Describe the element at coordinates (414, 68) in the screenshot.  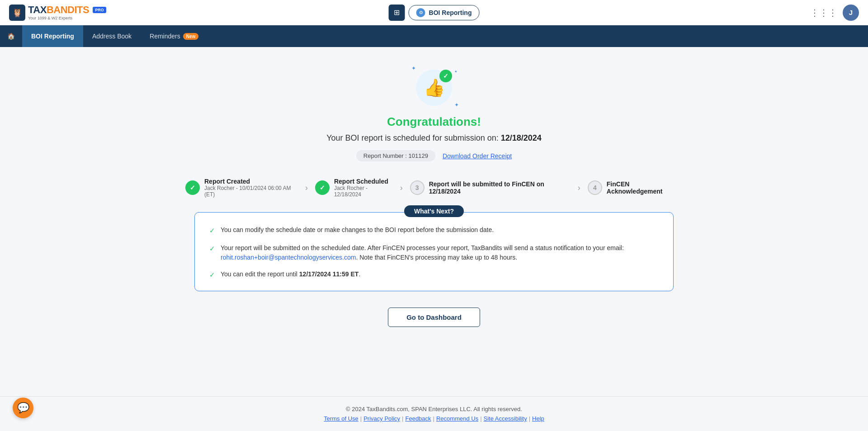
I see `sparkle-1: ✦` at that location.